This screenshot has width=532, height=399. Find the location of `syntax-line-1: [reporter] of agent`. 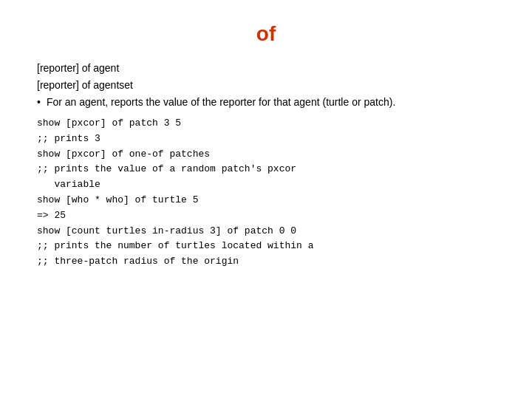

syntax-line-1: [reporter] of agent is located at coordinates (266, 68).